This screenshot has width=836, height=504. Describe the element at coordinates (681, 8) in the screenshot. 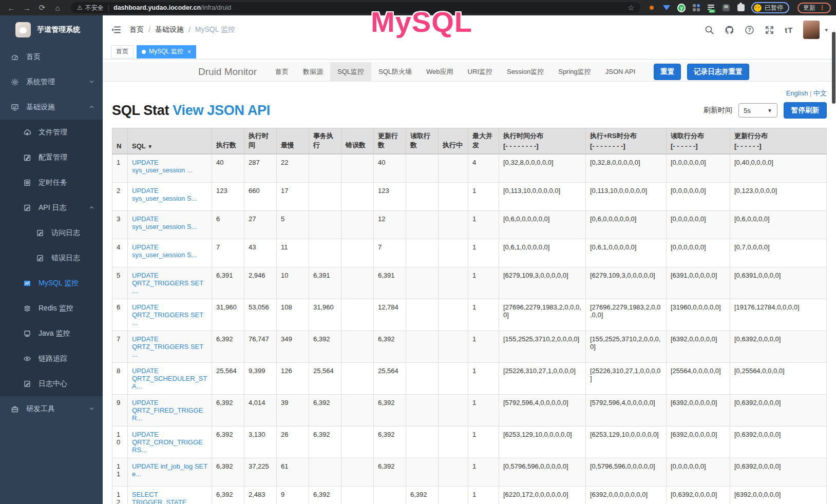

I see `extension-y-icon: y` at that location.